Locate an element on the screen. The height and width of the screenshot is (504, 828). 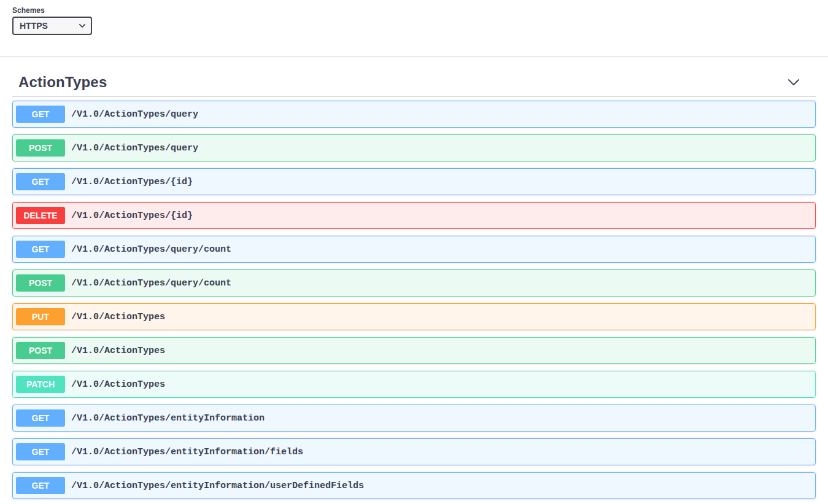
endpoint-path: /V1.0/ActionTypes/entityInformation/fiel… is located at coordinates (187, 452).